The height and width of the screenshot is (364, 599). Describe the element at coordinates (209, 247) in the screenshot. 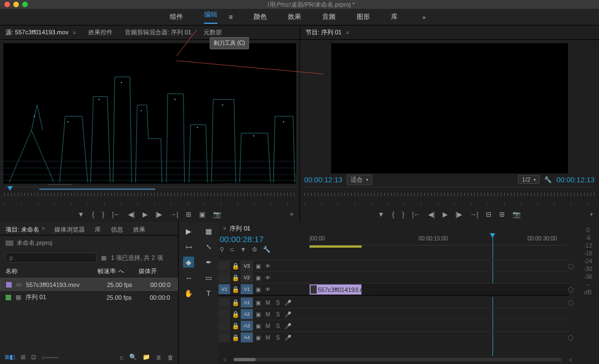

I see `rate-stretch-tool-icon: ⤡` at that location.